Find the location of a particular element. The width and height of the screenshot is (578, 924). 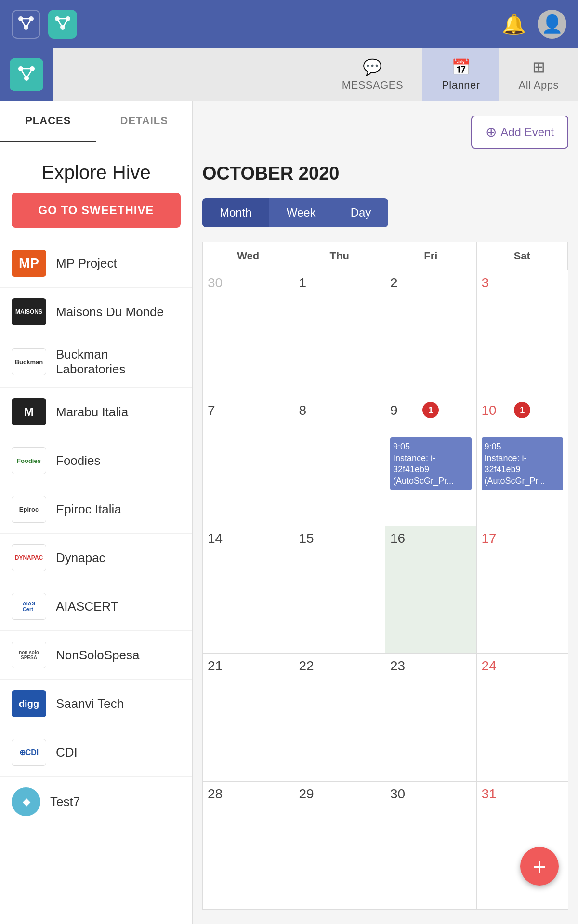

table-row: 1 is located at coordinates (340, 334).